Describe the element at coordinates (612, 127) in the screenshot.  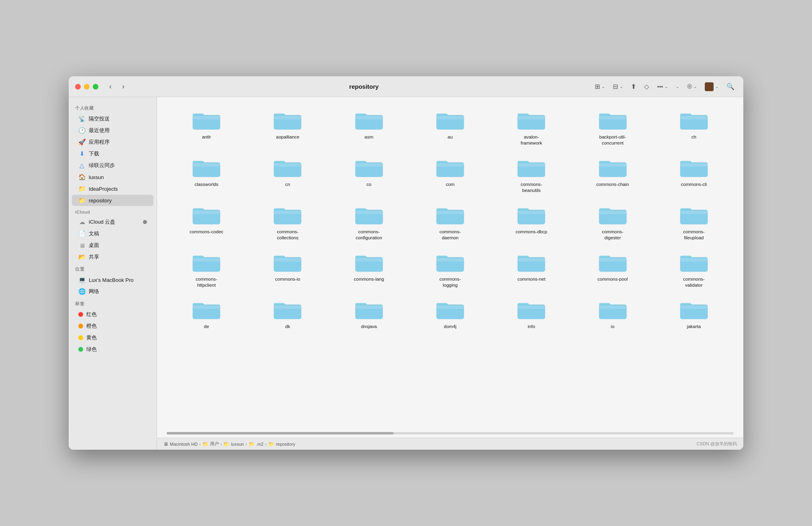
I see `folder-item-backport-util-concurrent: backport-util-concurrent` at that location.